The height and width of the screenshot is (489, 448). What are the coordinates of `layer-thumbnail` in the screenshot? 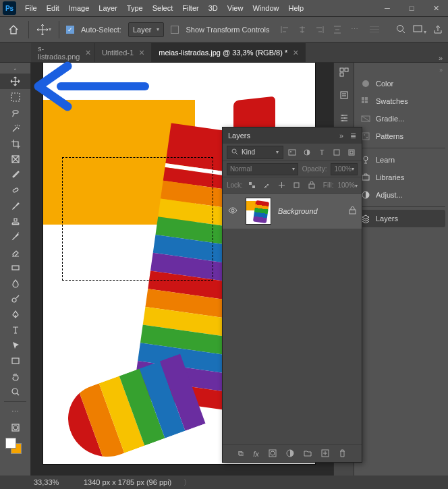 It's located at (258, 211).